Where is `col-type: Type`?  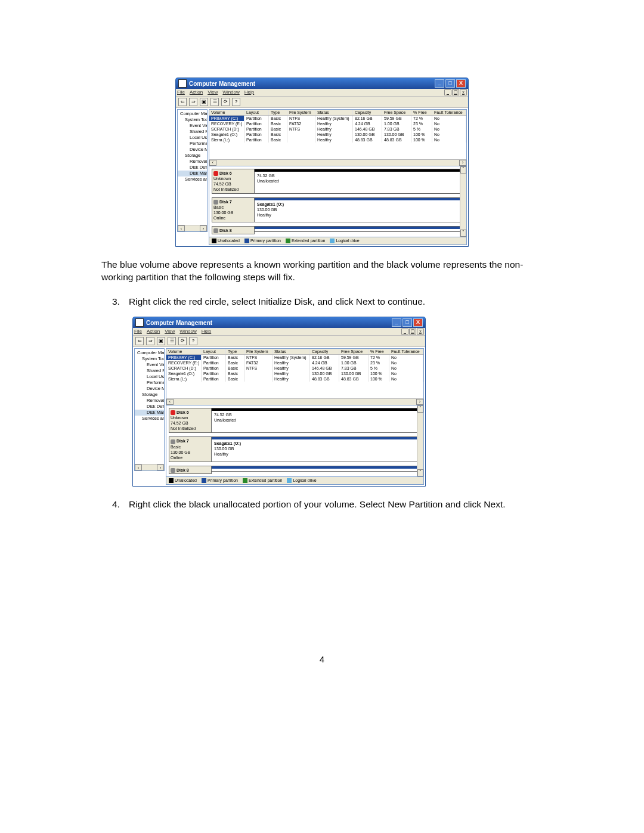
col-type: Type is located at coordinates (235, 352).